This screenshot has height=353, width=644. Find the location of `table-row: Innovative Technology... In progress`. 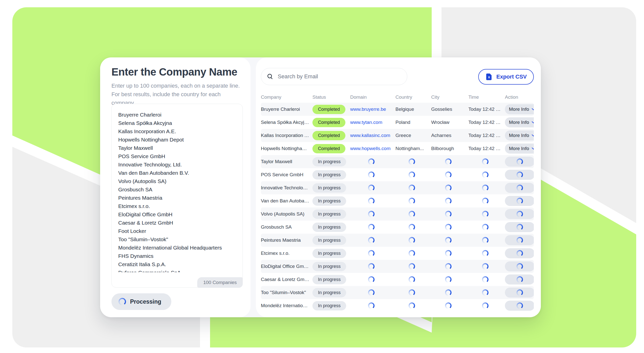

table-row: Innovative Technology... In progress is located at coordinates (397, 188).